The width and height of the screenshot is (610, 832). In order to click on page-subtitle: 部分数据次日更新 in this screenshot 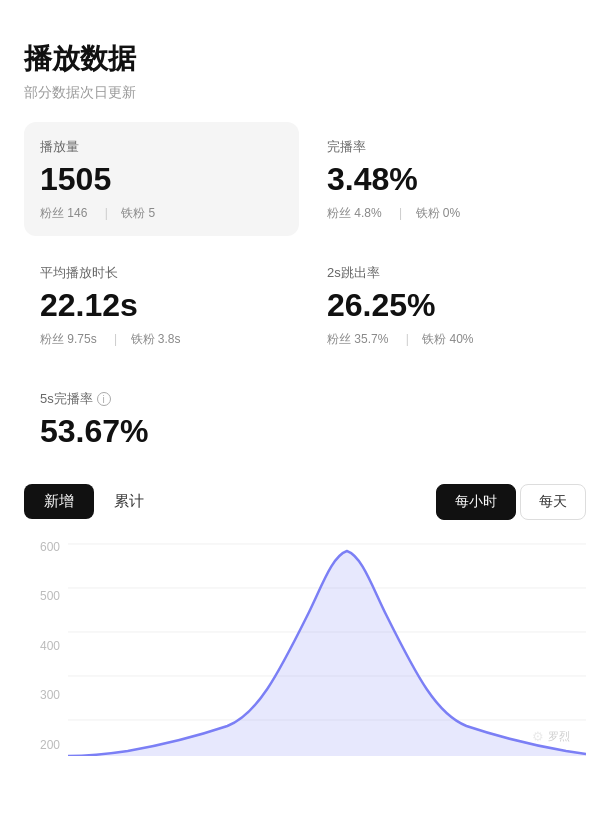, I will do `click(305, 93)`.